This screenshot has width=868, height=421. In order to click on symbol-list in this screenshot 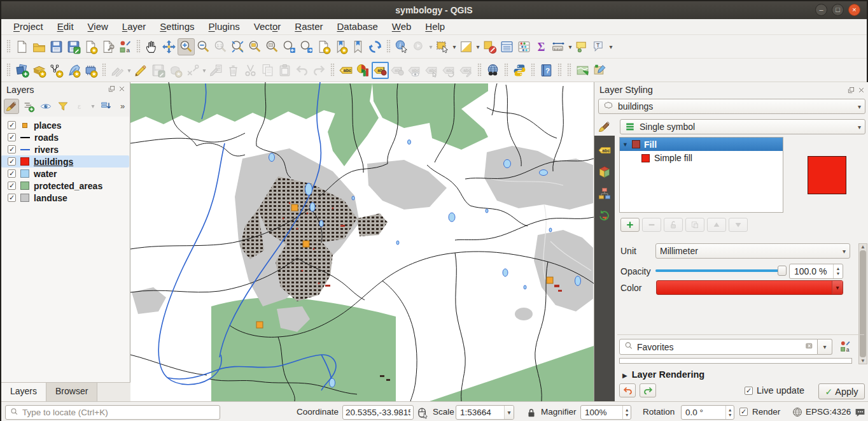, I will do `click(736, 360)`.